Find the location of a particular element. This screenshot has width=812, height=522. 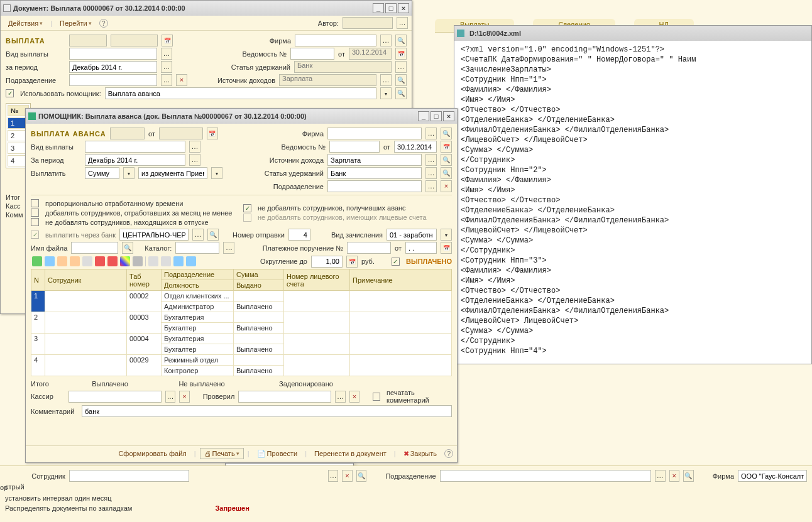

h-podr-pick is located at coordinates (431, 186).